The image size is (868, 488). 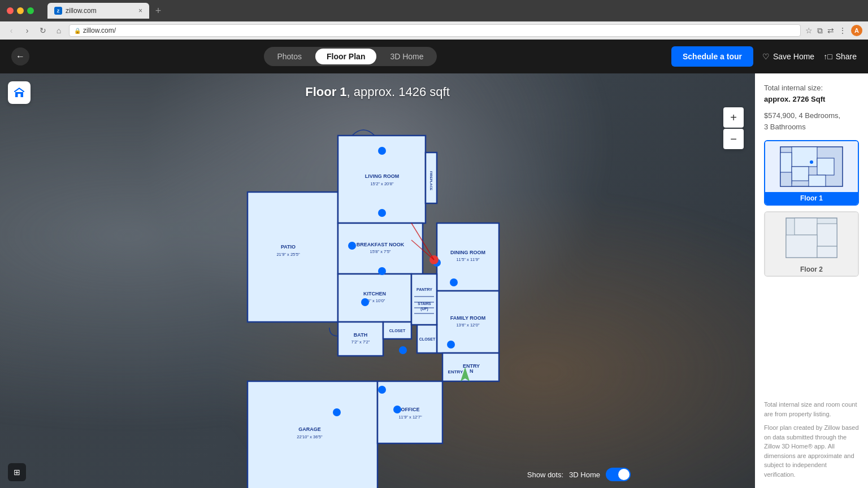 What do you see at coordinates (140, 11) in the screenshot?
I see `tab-close-button: ×` at bounding box center [140, 11].